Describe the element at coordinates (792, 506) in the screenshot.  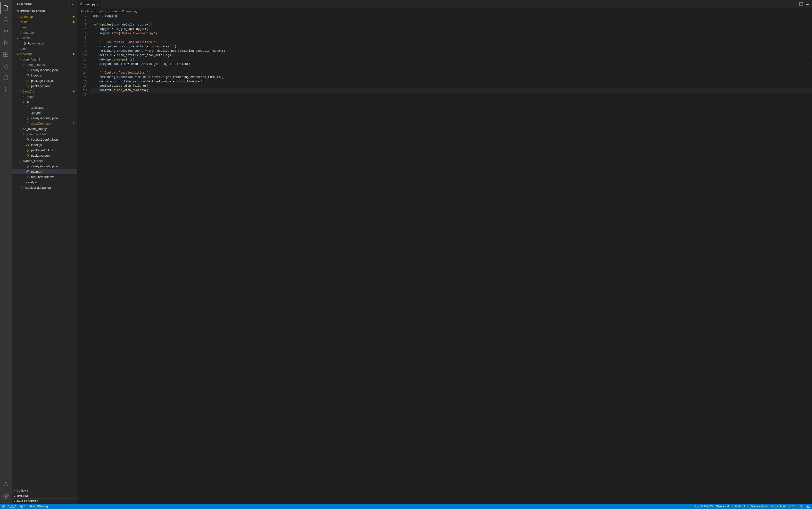
I see `status-filesize: 657 B` at that location.